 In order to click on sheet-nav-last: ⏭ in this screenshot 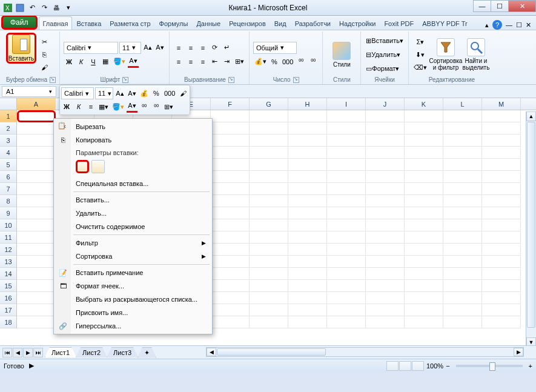, I will do `click(38, 353)`.